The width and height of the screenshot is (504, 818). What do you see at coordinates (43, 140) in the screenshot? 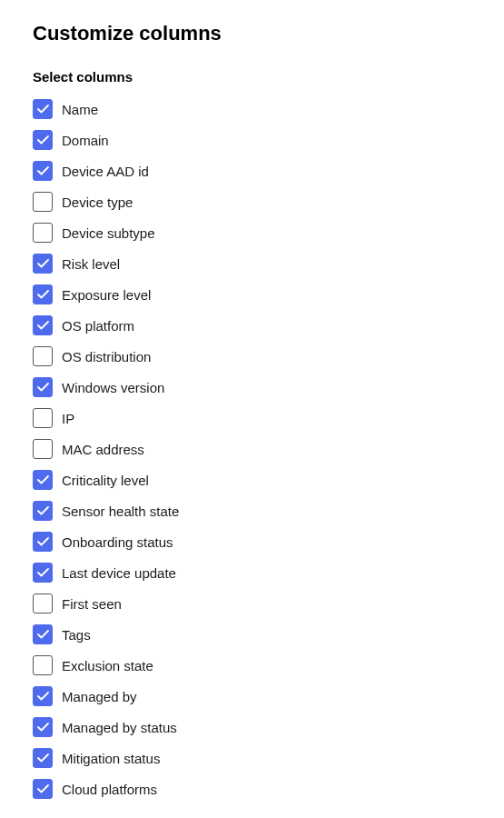
I see `checkbox-domain` at bounding box center [43, 140].